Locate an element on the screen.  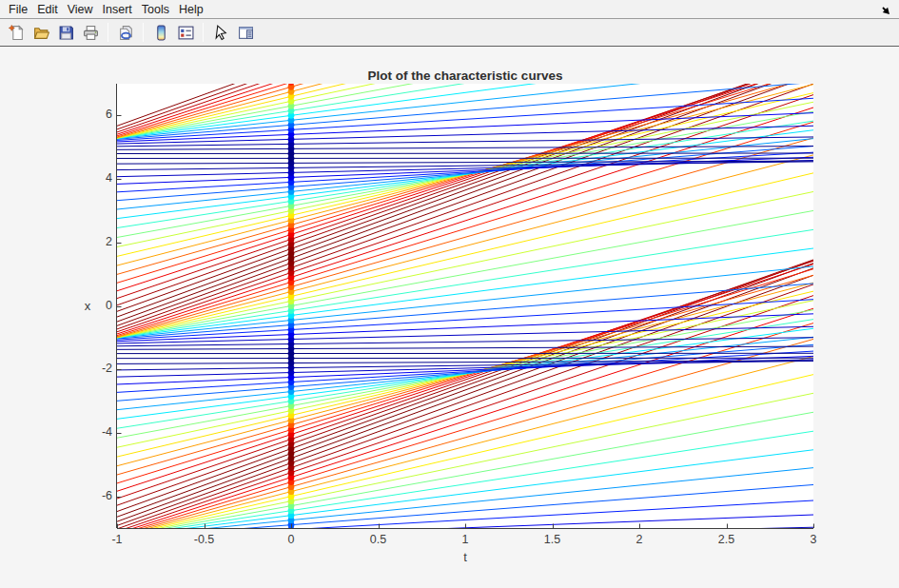
insert-legend-icon is located at coordinates (186, 32).